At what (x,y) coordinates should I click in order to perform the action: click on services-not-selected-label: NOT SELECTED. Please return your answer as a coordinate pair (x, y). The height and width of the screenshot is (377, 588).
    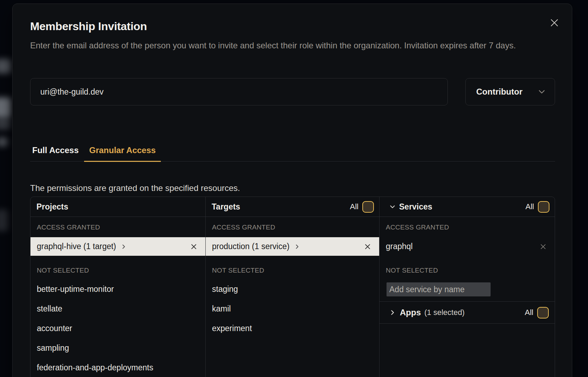
    Looking at the image, I should click on (467, 270).